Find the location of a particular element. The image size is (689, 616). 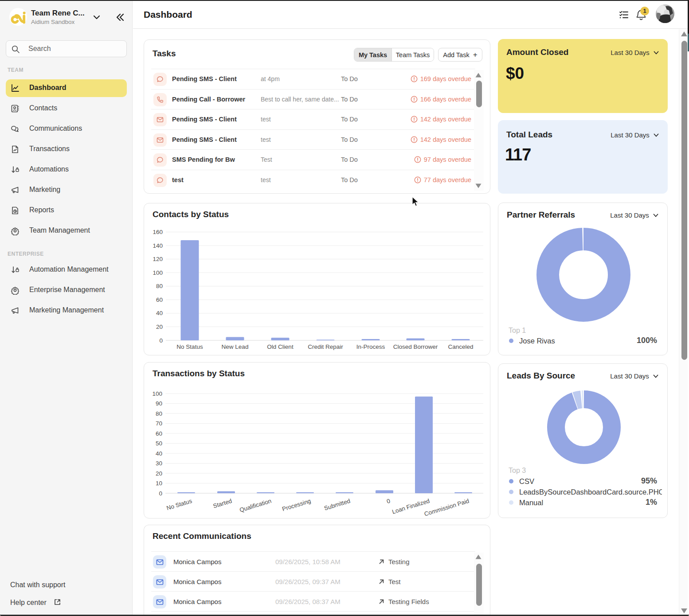

svg-text: Credit Repair is located at coordinates (325, 347).